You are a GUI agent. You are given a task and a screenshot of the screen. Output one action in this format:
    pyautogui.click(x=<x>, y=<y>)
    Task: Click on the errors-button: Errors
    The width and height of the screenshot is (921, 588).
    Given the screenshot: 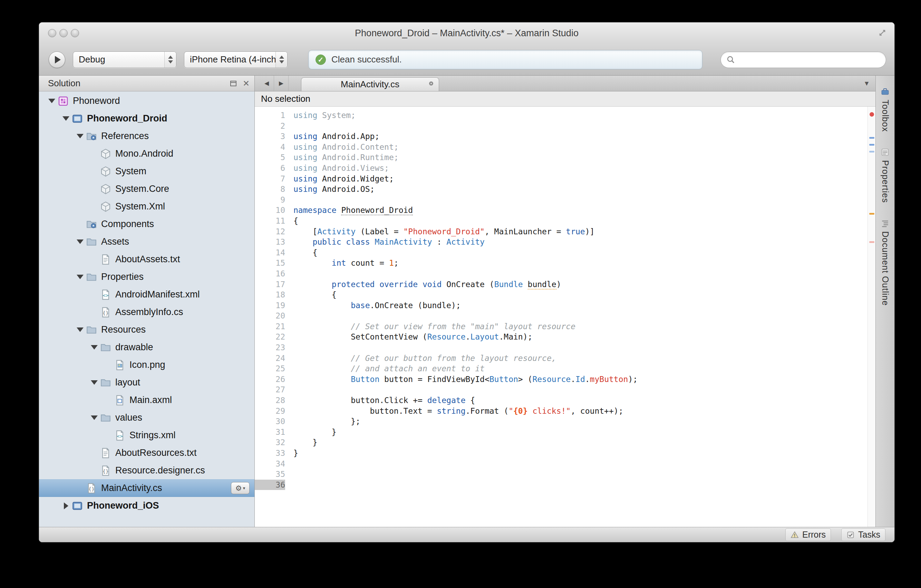 What is the action you would take?
    pyautogui.click(x=808, y=534)
    